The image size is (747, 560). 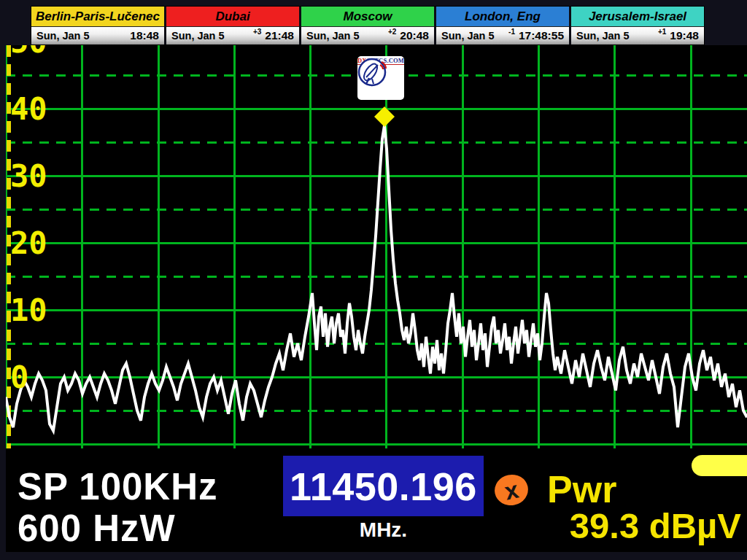 What do you see at coordinates (368, 17) in the screenshot?
I see `city-name: Moscow` at bounding box center [368, 17].